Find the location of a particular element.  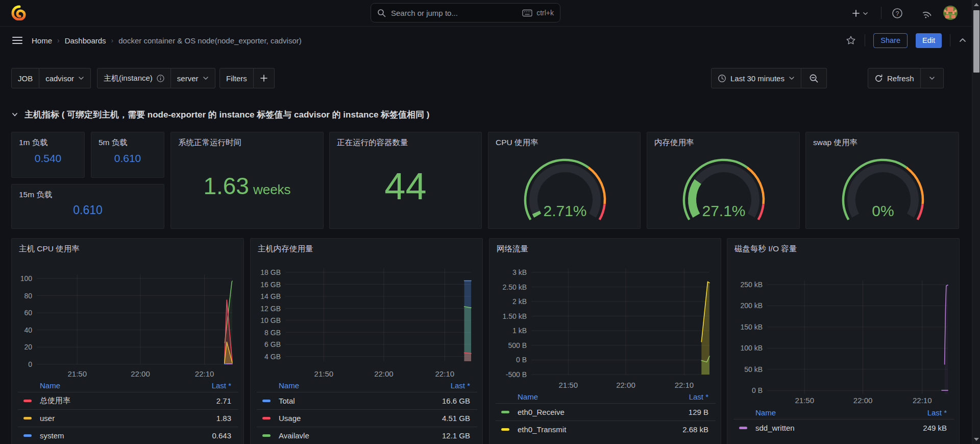

svg-text: 16 GB is located at coordinates (271, 285).